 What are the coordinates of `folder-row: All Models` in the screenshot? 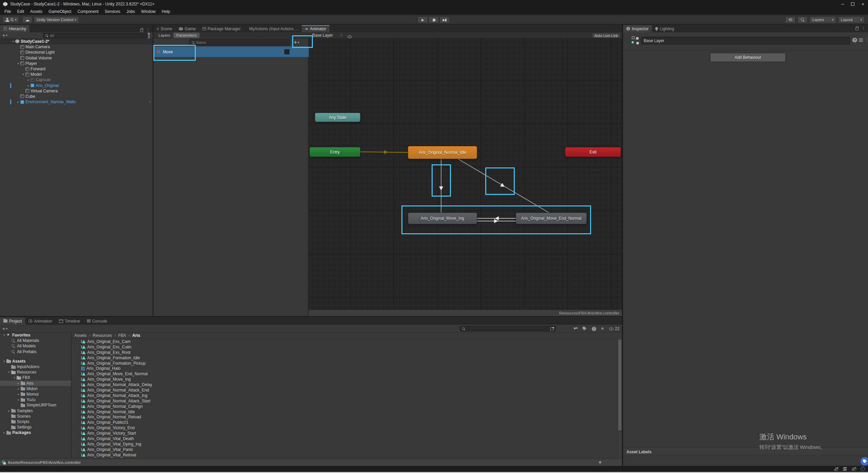 It's located at (35, 346).